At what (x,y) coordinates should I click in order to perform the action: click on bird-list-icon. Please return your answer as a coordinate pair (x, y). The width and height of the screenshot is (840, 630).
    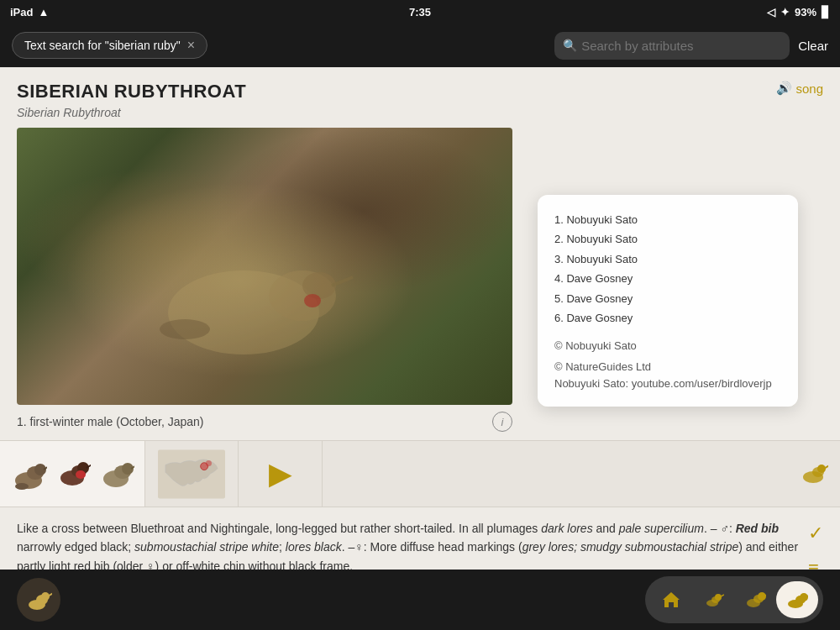
    Looking at the image, I should click on (819, 474).